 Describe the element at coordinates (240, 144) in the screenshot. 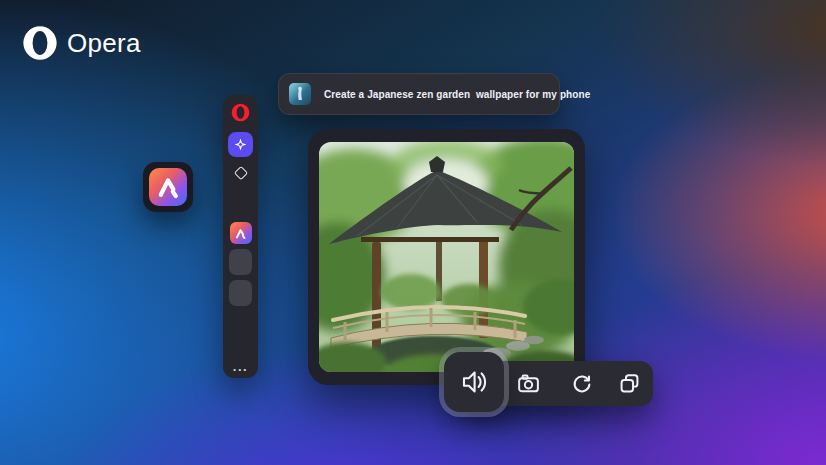

I see `sparkle-icon` at that location.